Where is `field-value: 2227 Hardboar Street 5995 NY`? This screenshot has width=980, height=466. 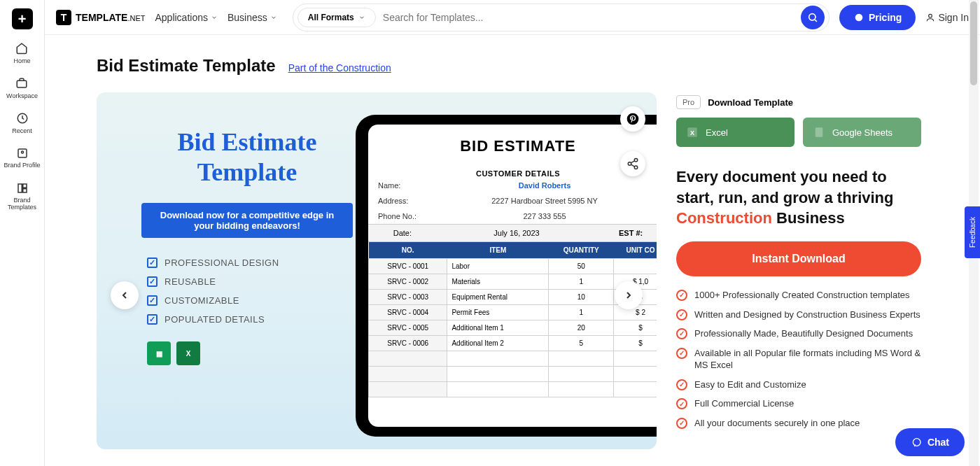
field-value: 2227 Hardboar Street 5995 NY is located at coordinates (544, 201).